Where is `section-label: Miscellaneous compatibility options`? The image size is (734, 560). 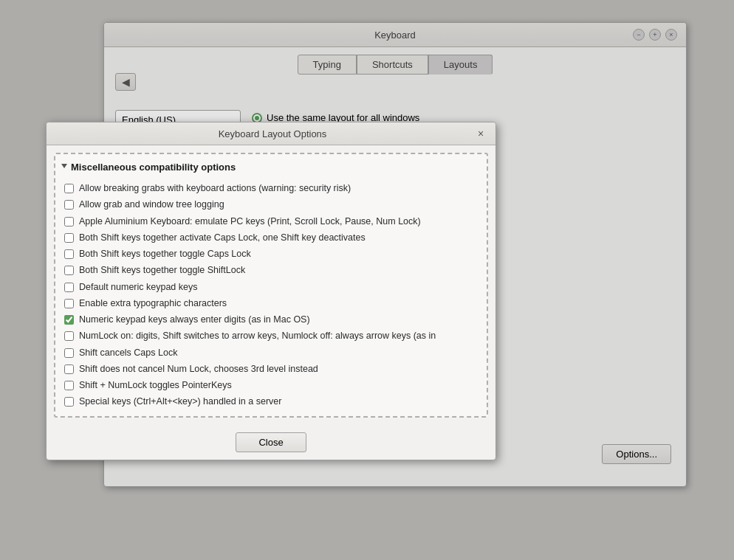 section-label: Miscellaneous compatibility options is located at coordinates (154, 167).